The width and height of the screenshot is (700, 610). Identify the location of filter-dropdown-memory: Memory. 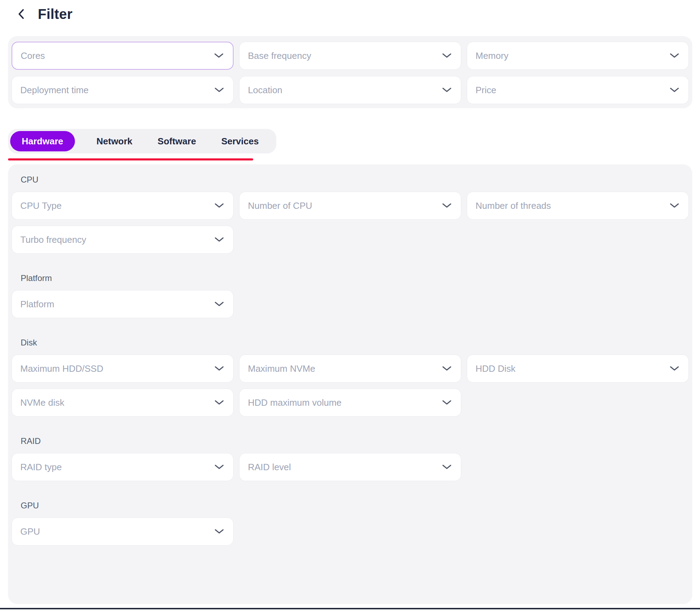
(578, 56).